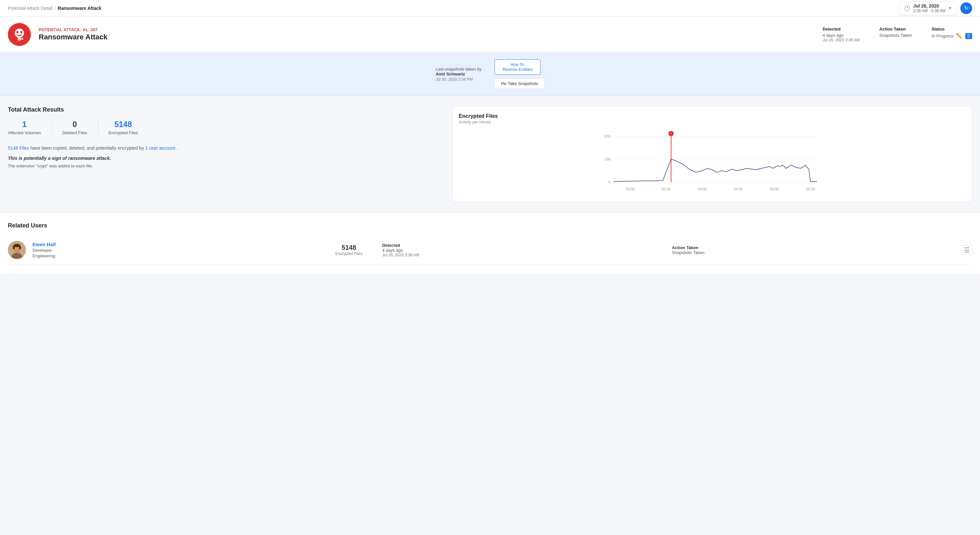 Image resolution: width=980 pixels, height=535 pixels. I want to click on attack-info: POTENTIAL ATTACK: AL_307 Ransomware Atta…, so click(427, 34).